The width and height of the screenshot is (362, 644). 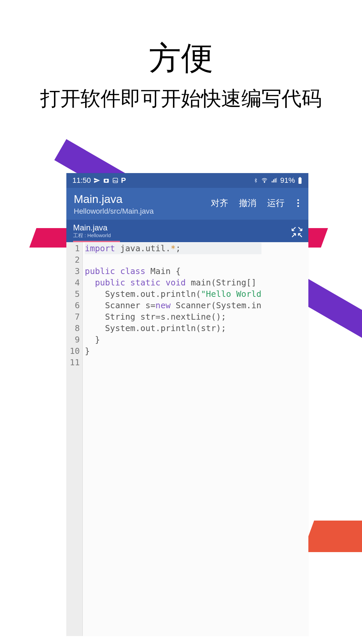 I want to click on code-line: String str=s.nextLine();, so click(x=173, y=317).